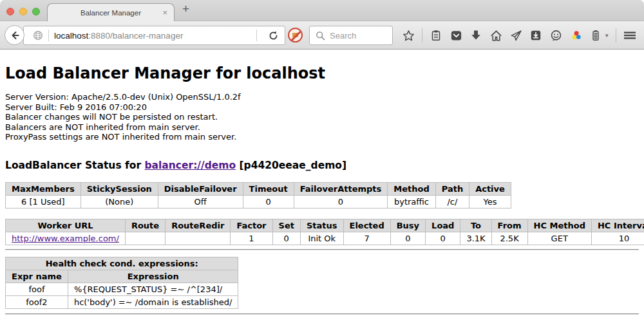 The image size is (644, 316). Describe the element at coordinates (325, 225) in the screenshot. I see `worker-header-row: Worker URL Route RouteRedir Factor Set S…` at that location.